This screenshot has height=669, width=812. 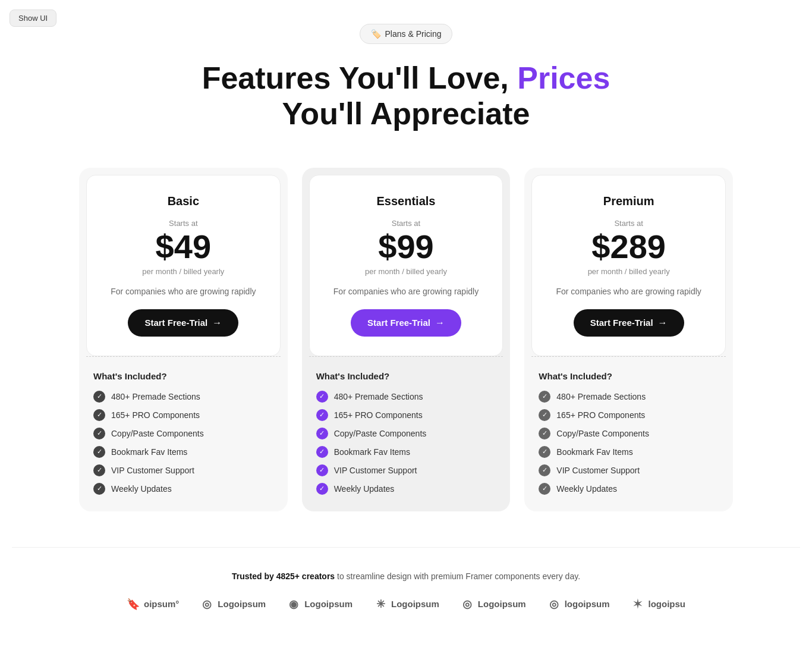 I want to click on logo-item-l3: ◉ Logoipsum, so click(x=320, y=604).